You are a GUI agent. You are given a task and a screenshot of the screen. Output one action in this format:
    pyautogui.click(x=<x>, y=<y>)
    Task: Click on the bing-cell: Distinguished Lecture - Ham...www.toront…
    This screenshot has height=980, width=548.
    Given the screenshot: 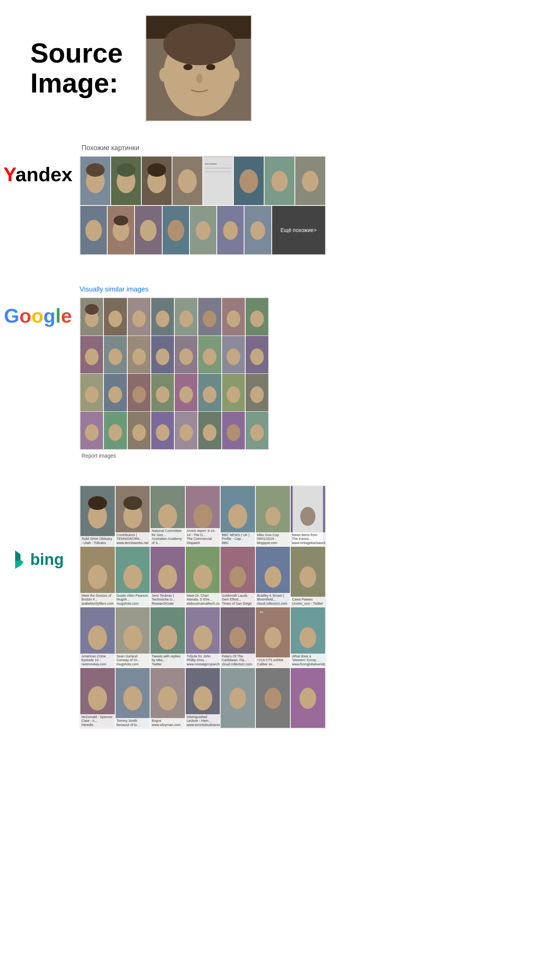 What is the action you would take?
    pyautogui.click(x=203, y=698)
    